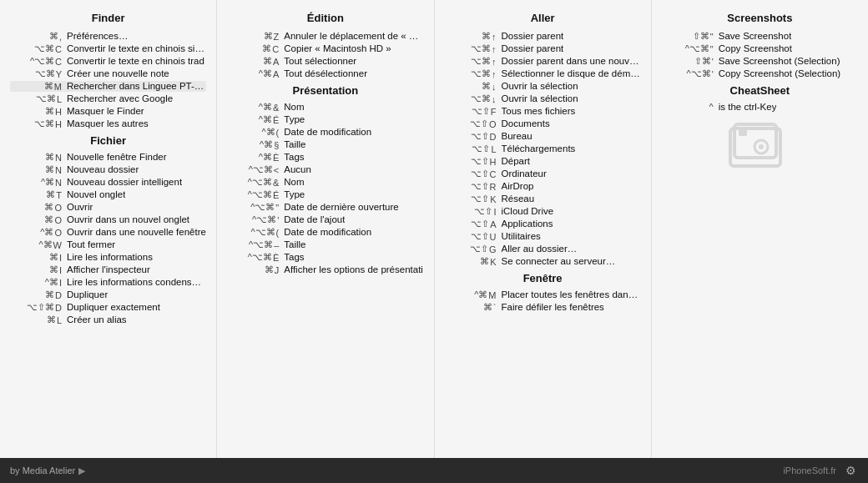  Describe the element at coordinates (108, 62) in the screenshot. I see `shortcut-row: ^⌥⌘C Convertir le texte en chinois trad` at that location.